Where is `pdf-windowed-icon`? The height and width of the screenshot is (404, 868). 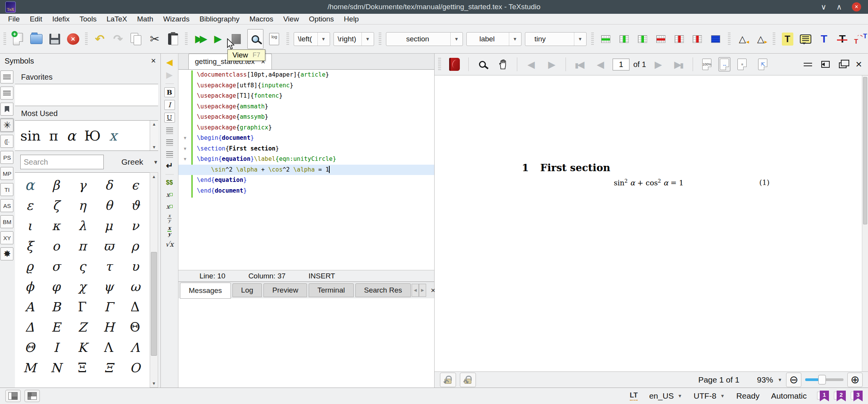 pdf-windowed-icon is located at coordinates (843, 65).